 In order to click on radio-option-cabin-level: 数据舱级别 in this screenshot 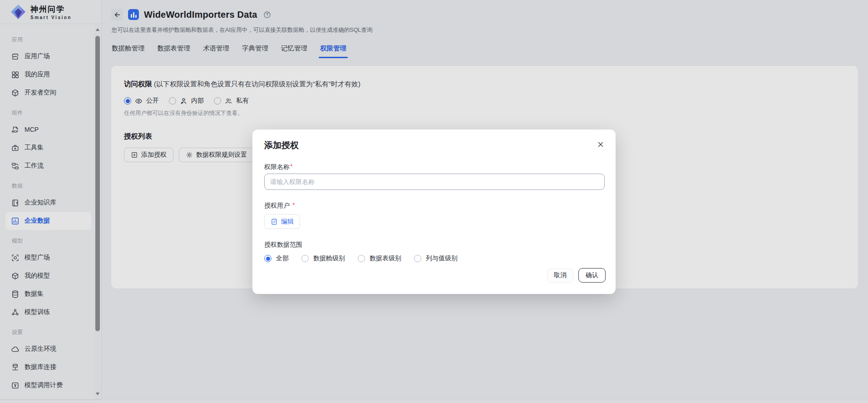, I will do `click(323, 259)`.